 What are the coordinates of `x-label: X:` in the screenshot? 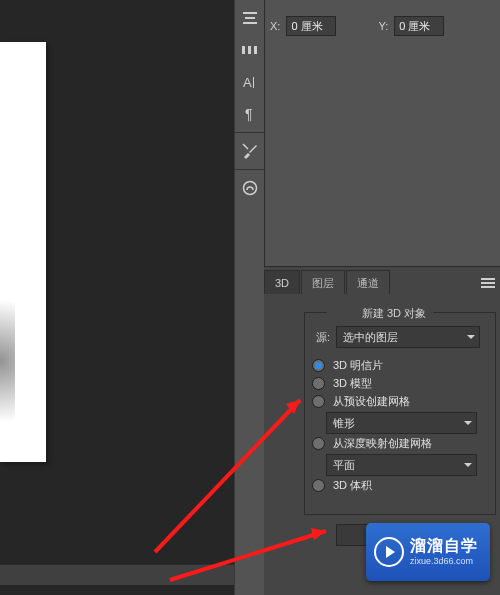 It's located at (275, 26).